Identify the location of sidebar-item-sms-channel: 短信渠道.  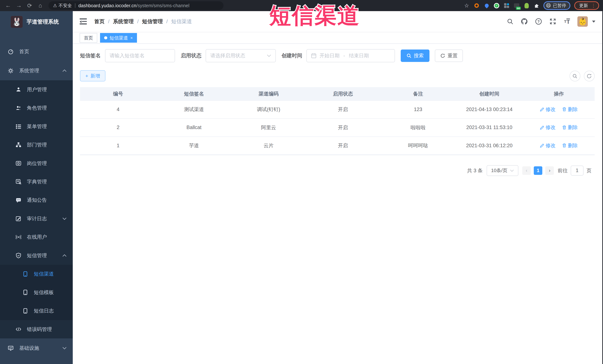
(36, 274).